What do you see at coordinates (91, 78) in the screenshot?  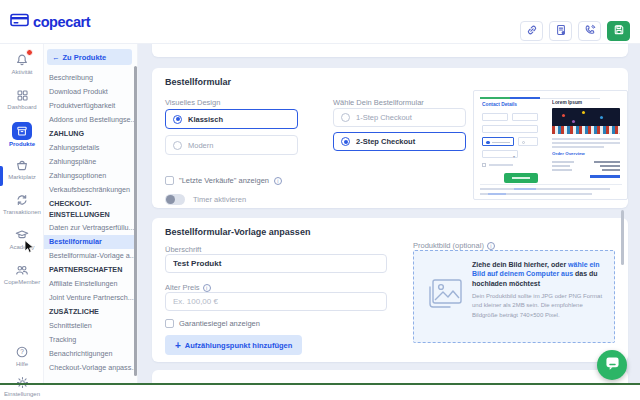 I see `sidebar-item-beschreibung: Beschreibung` at bounding box center [91, 78].